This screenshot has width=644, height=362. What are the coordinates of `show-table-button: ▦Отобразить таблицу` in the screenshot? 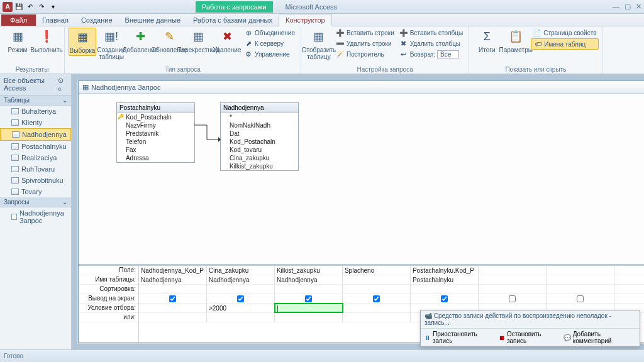 It's located at (319, 45).